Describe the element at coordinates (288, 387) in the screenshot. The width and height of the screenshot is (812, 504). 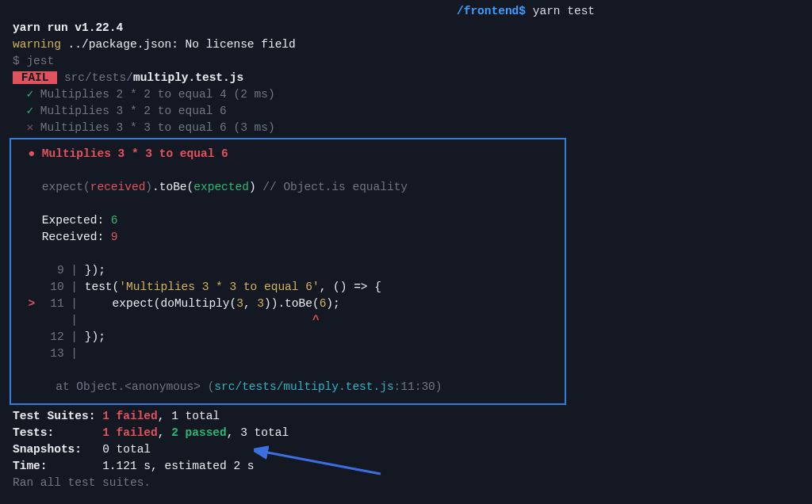
I see `stack-line: at Object.<anonymous> (src/tests/multipl…` at that location.